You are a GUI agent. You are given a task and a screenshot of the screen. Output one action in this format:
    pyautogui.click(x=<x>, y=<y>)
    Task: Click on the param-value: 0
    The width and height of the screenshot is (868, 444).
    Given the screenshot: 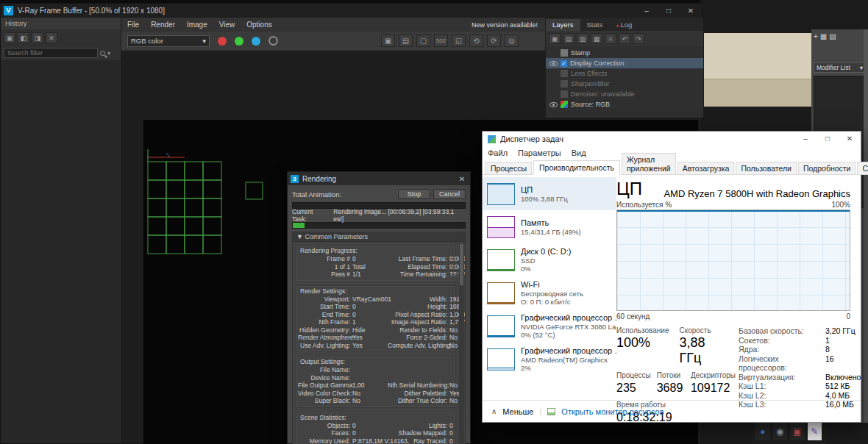 What is the action you would take?
    pyautogui.click(x=452, y=441)
    